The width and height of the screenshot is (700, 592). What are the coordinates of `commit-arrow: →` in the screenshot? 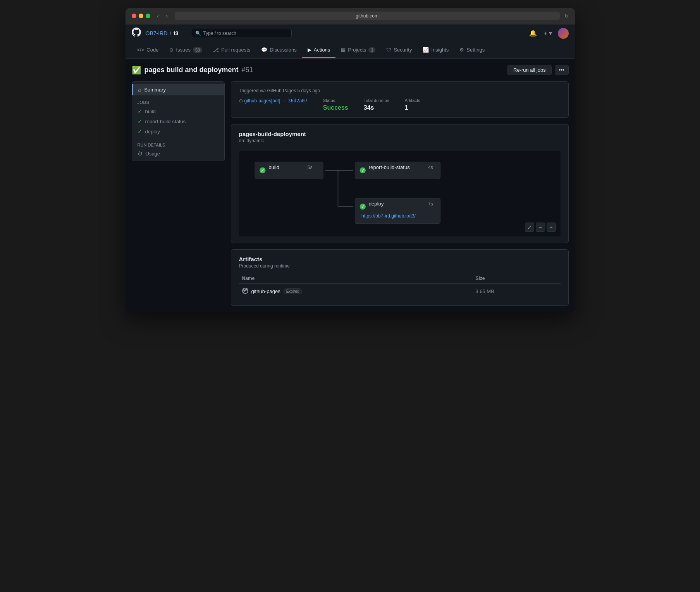 It's located at (284, 101).